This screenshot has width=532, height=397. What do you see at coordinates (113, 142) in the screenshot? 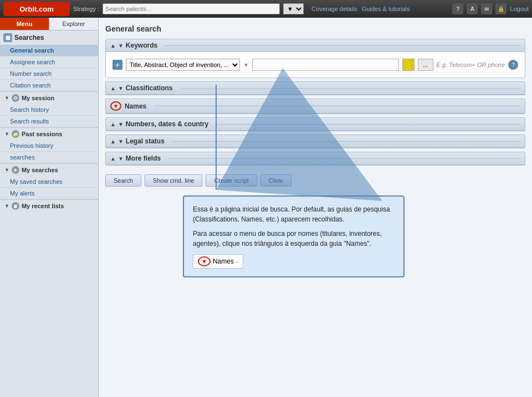
I see `legal-status-arrow-up: ▲` at bounding box center [113, 142].